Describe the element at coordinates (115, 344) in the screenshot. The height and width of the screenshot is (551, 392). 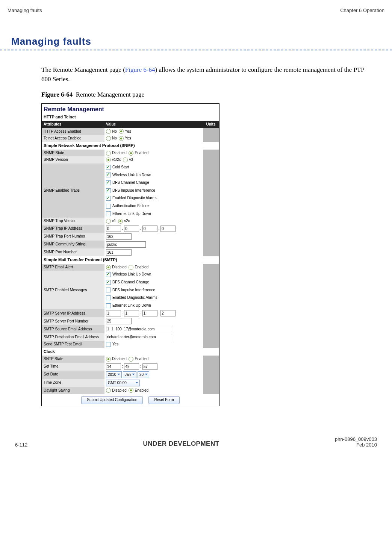
I see `check-smtp-test-label: Yes` at that location.